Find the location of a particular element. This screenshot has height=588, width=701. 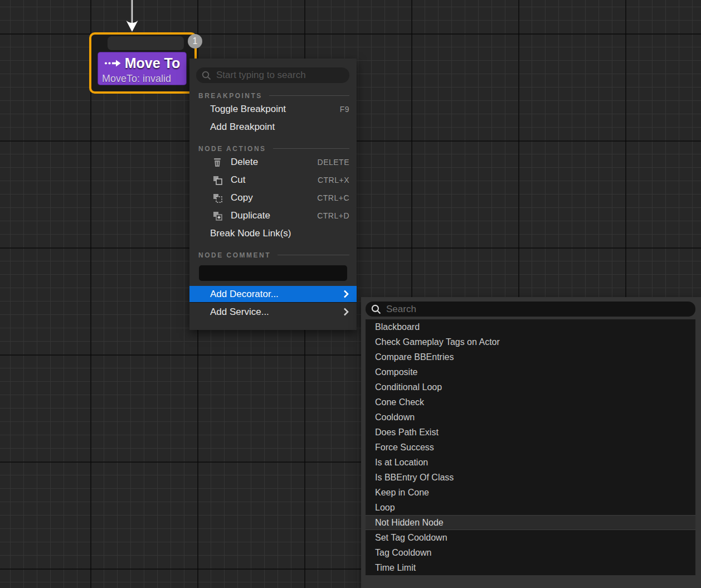

menu-item-copy: Copy CTRL+C is located at coordinates (273, 198).